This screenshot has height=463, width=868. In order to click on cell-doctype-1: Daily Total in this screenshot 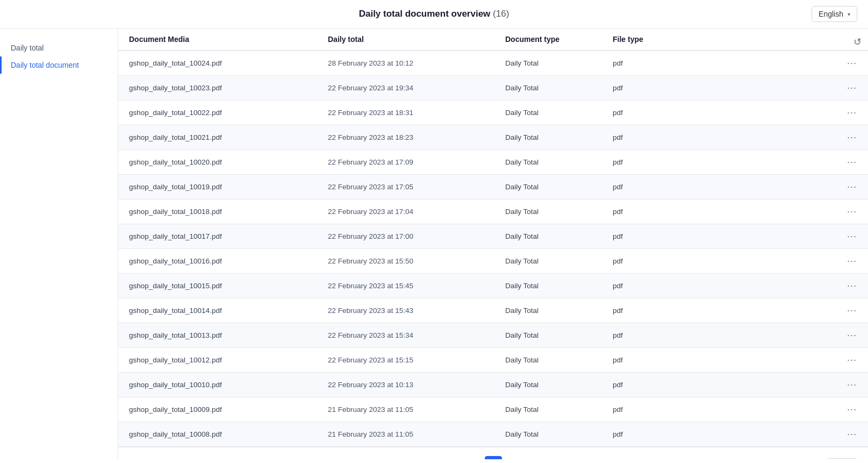, I will do `click(548, 88)`.